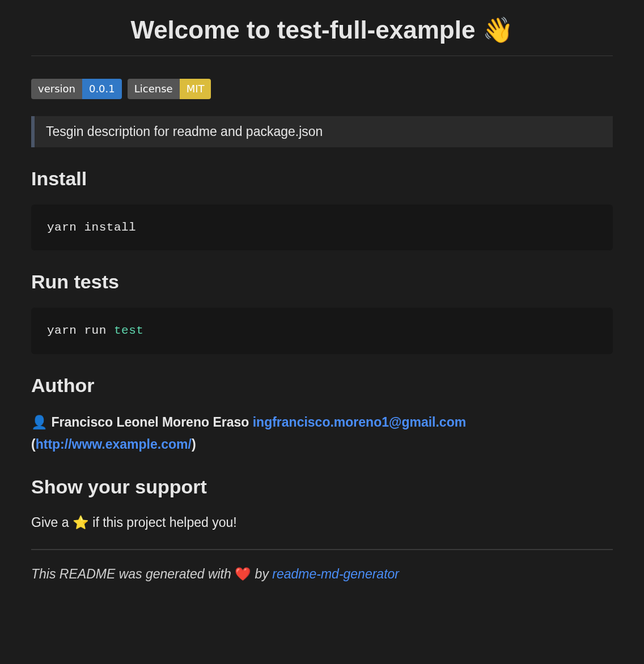 Image resolution: width=644 pixels, height=664 pixels. What do you see at coordinates (170, 89) in the screenshot?
I see `license-badge: License MIT` at bounding box center [170, 89].